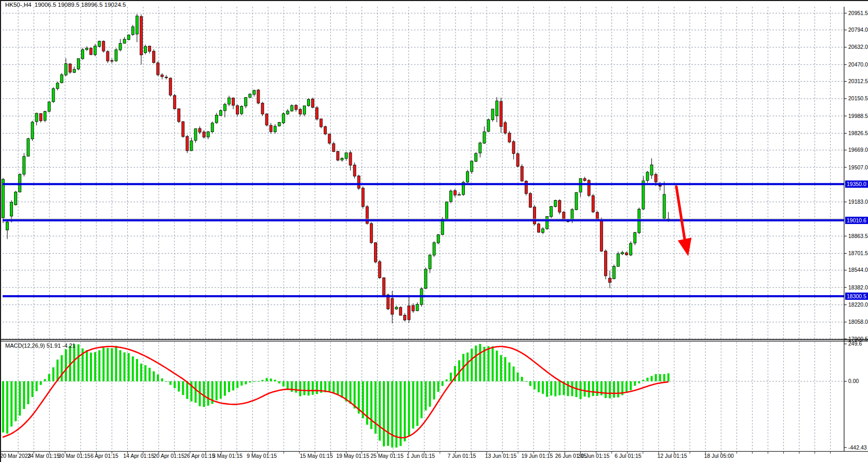 This screenshot has width=868, height=462. I want to click on price-axis-label: 18058.0, so click(858, 322).